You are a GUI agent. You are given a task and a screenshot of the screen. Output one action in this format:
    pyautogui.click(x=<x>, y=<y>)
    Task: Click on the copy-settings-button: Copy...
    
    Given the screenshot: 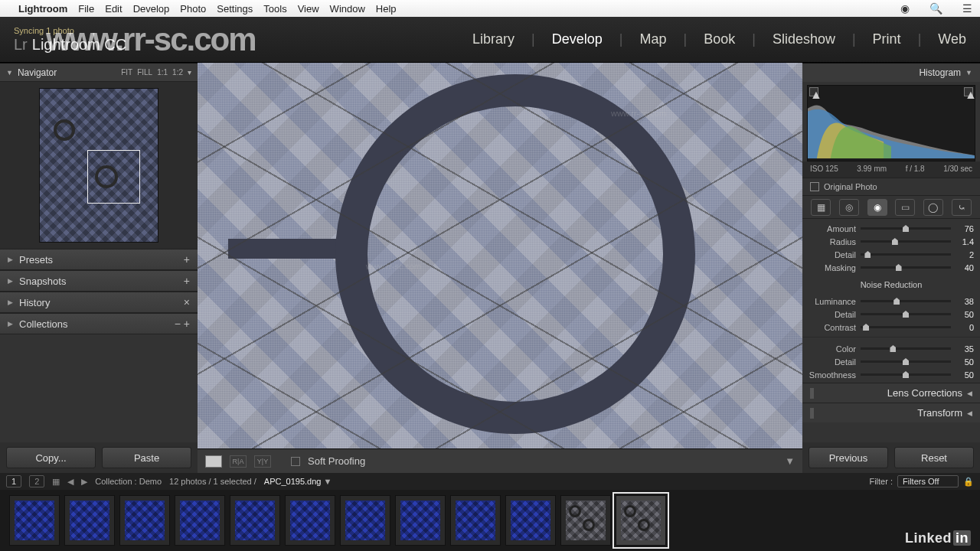 What is the action you would take?
    pyautogui.click(x=51, y=458)
    